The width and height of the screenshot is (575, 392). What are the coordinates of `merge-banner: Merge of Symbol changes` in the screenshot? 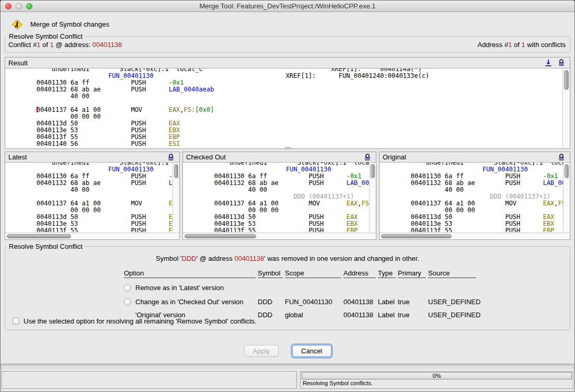 It's located at (288, 21).